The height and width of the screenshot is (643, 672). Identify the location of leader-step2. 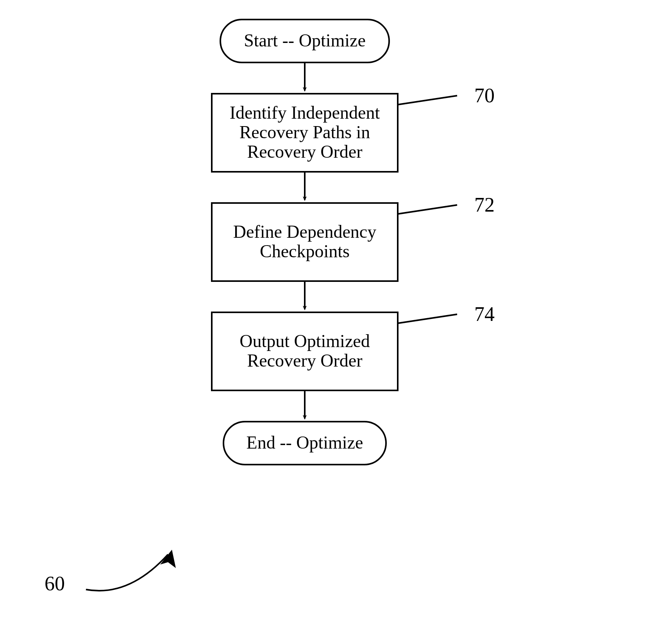
(427, 209).